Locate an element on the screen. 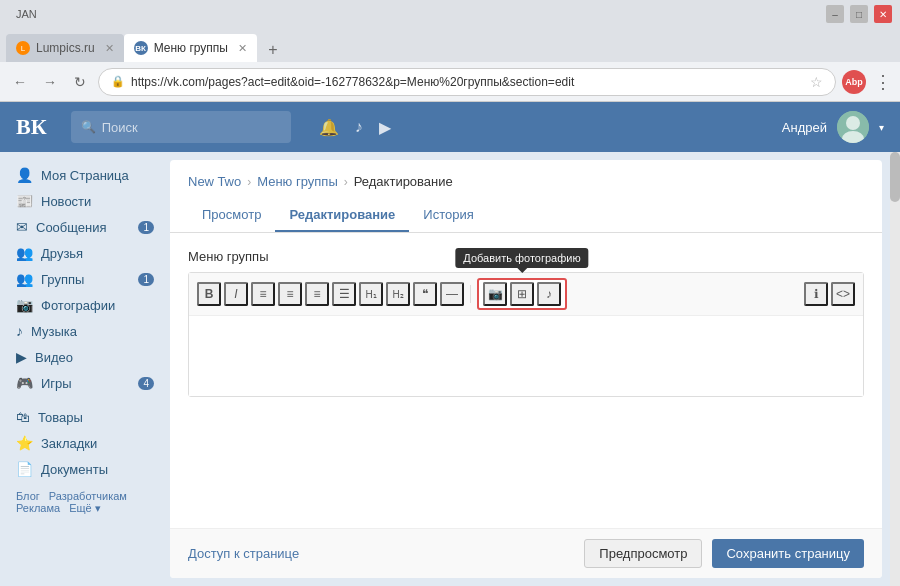 Image resolution: width=900 pixels, height=586 pixels. username-label: Андрей is located at coordinates (804, 128).